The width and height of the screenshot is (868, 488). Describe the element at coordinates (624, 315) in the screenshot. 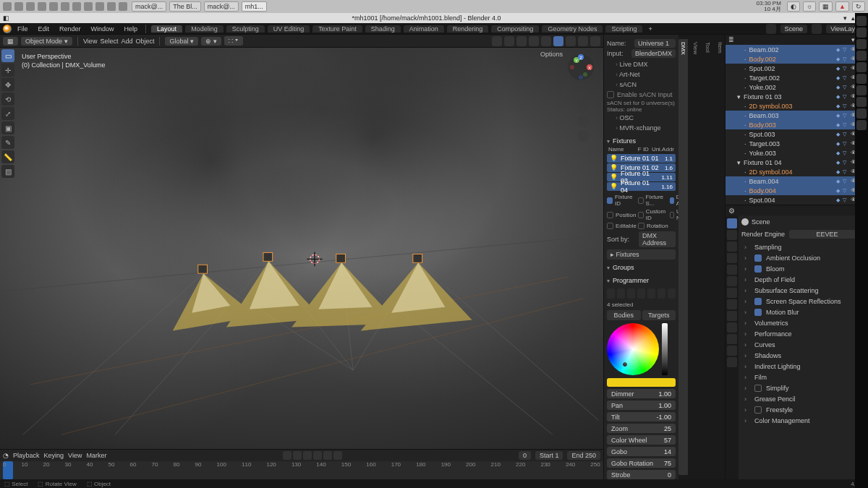

I see `bodies-button: Bodies` at that location.